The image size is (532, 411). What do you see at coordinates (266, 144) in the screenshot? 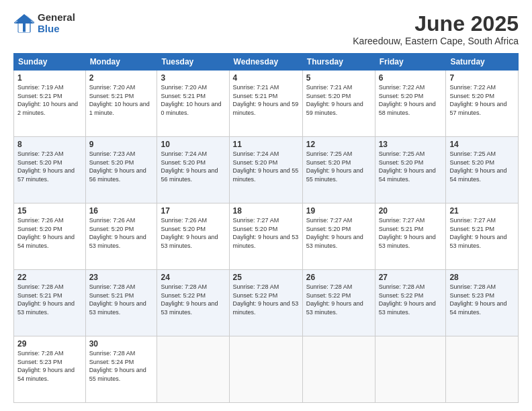
I see `day-number: 11` at bounding box center [266, 144].